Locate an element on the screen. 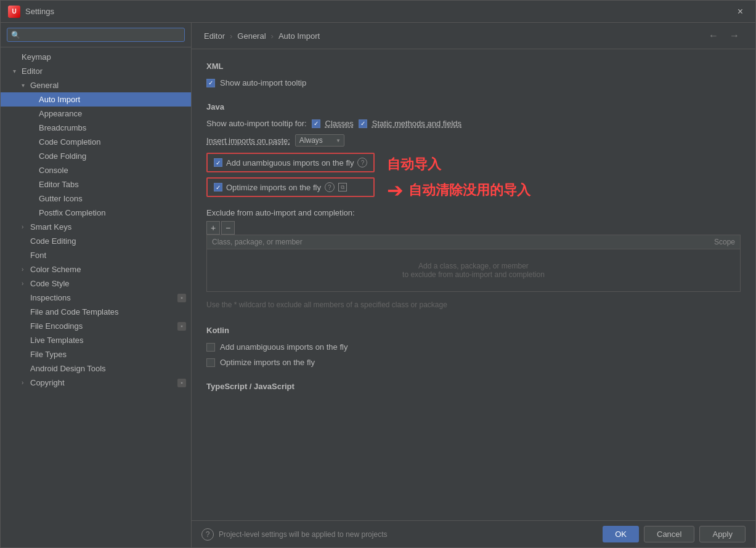 The image size is (756, 548). annotation-auto-clear-text: 自动清除没用的导入 is located at coordinates (469, 190).